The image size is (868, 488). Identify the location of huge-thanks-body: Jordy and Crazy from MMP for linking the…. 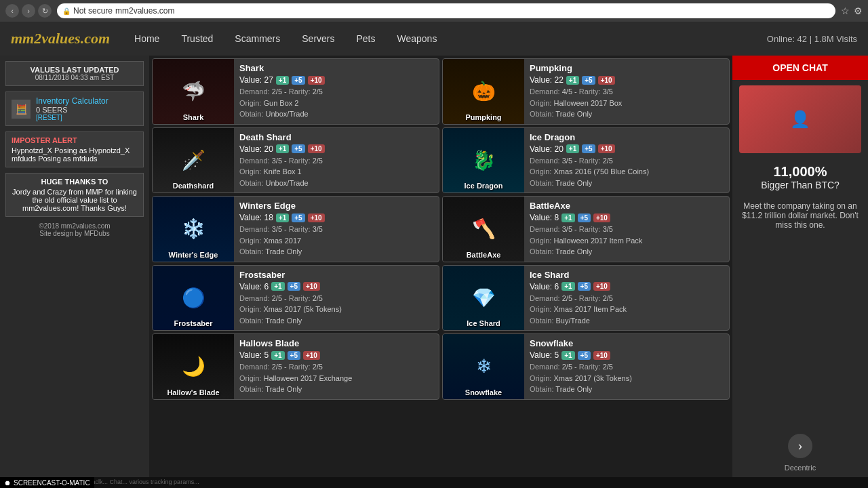
(75, 200).